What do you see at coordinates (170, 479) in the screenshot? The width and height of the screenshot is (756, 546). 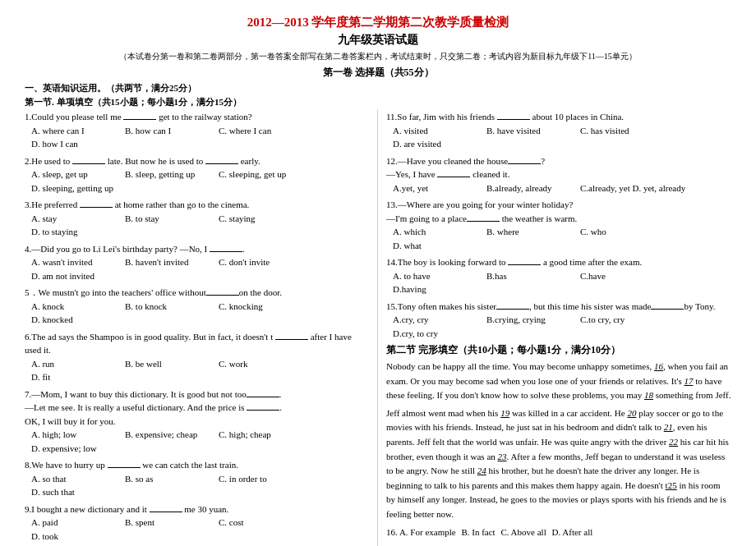 I see `q8-opt-b: B. so as` at bounding box center [170, 479].